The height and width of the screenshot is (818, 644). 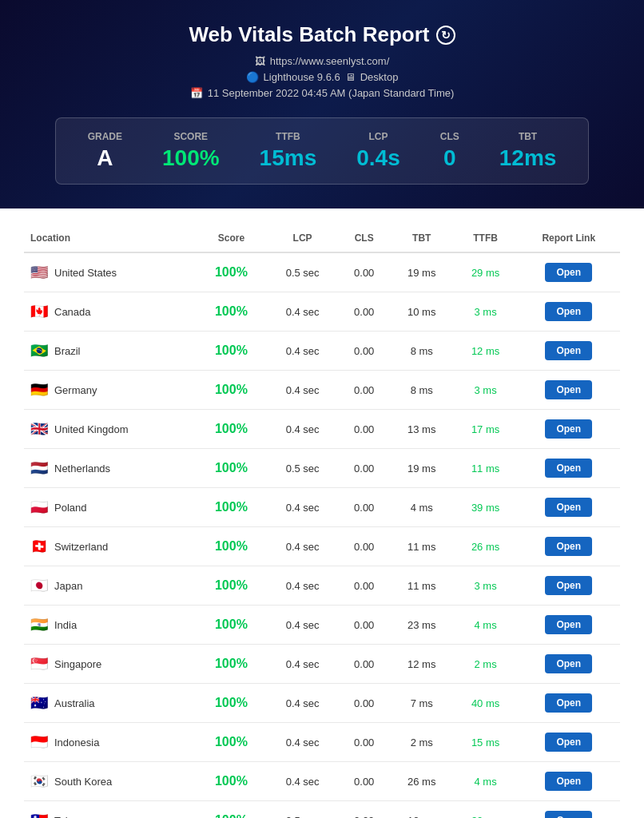 What do you see at coordinates (322, 625) in the screenshot?
I see `table-row: 🇮🇳 India 100% 0.4 sec 0.00 23 ms 4 ms Op…` at bounding box center [322, 625].